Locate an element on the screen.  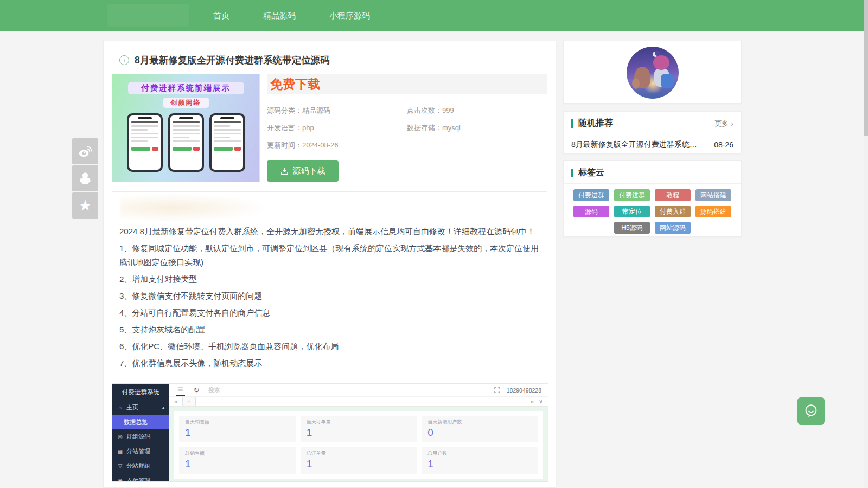
stat-label: 当天订单量 is located at coordinates (359, 422).